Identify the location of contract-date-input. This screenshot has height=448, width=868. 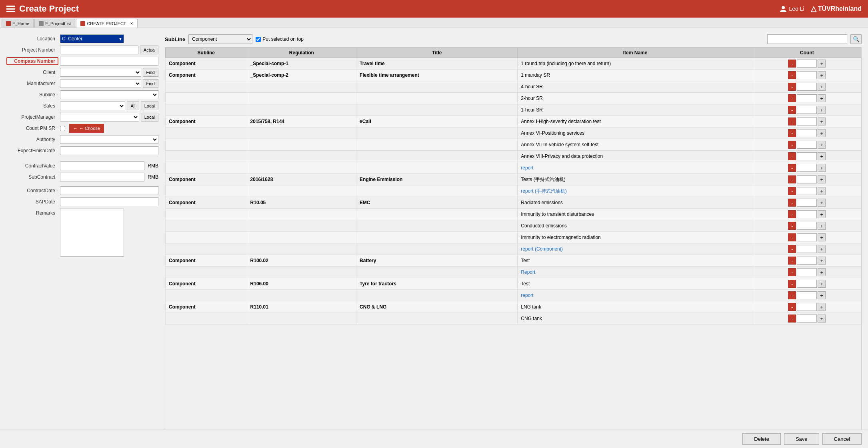
(109, 191).